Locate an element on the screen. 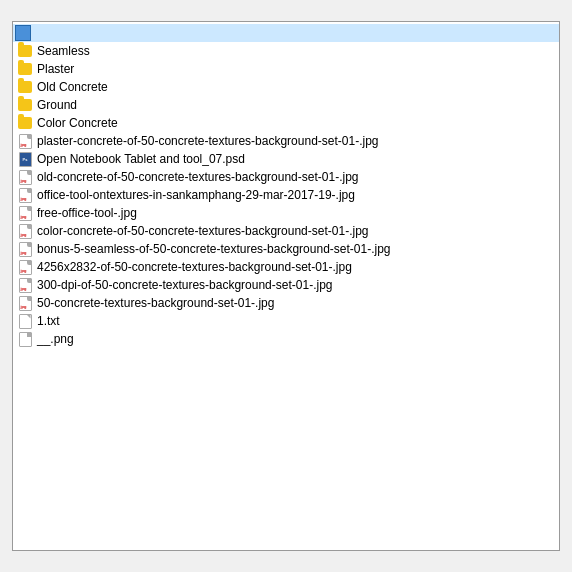  item-label: plaster-concrete-of-50-concrete-textures… is located at coordinates (208, 141).